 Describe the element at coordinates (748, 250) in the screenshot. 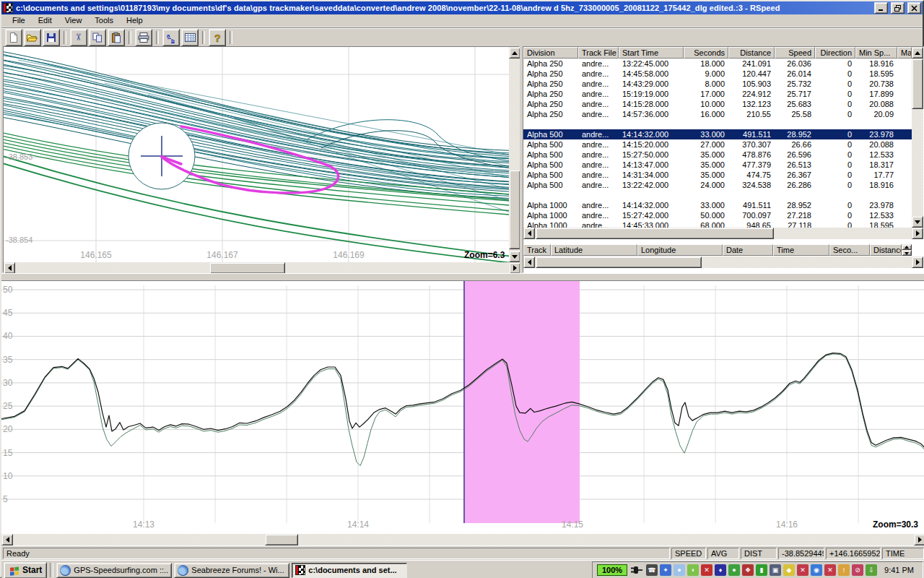

I see `point-column-header-date: Date` at that location.